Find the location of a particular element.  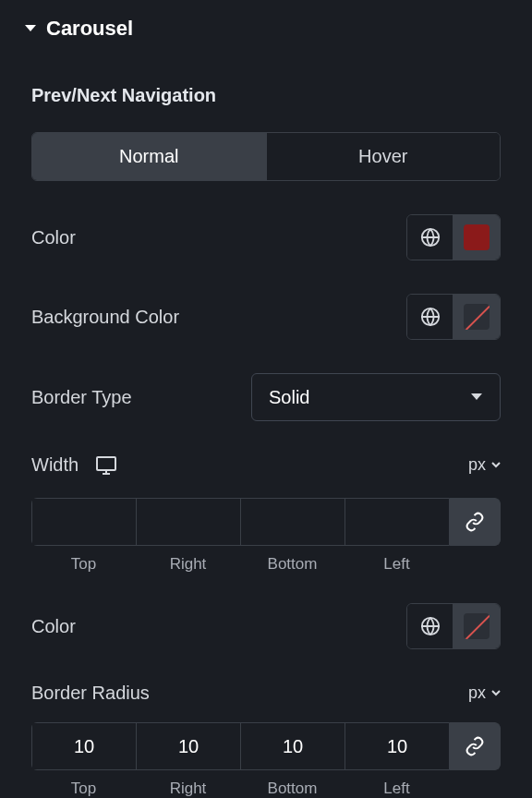

color-swatch is located at coordinates (477, 237).